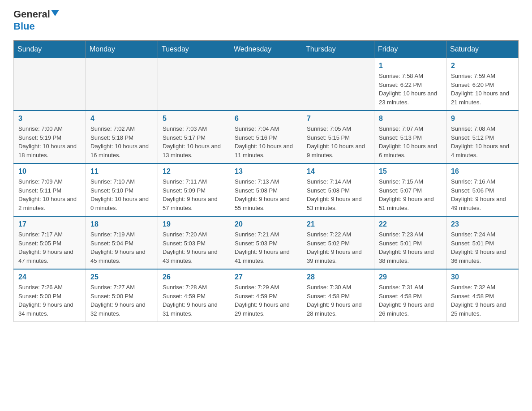  Describe the element at coordinates (50, 190) in the screenshot. I see `calendar-cell: 10Sunrise: 7:09 AMSunset: 5:11 PMDayligh…` at that location.